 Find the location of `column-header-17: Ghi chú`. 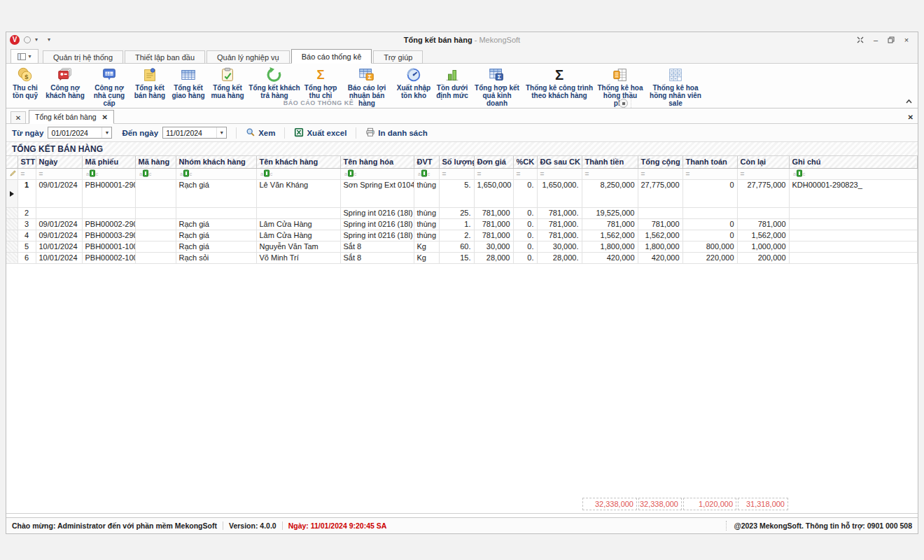

column-header-17: Ghi chú is located at coordinates (853, 162).